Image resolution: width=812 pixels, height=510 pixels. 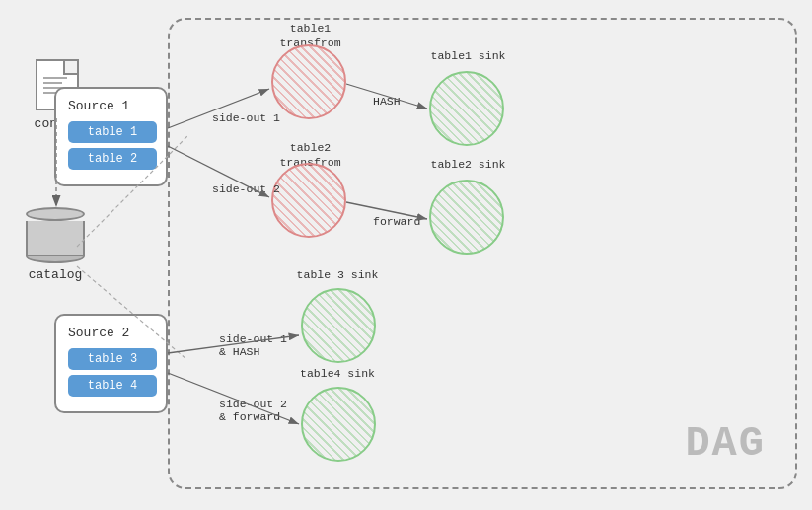 What do you see at coordinates (253, 410) in the screenshot?
I see `arrow-label-side-out-2-forward: side-out 2& forward` at bounding box center [253, 410].